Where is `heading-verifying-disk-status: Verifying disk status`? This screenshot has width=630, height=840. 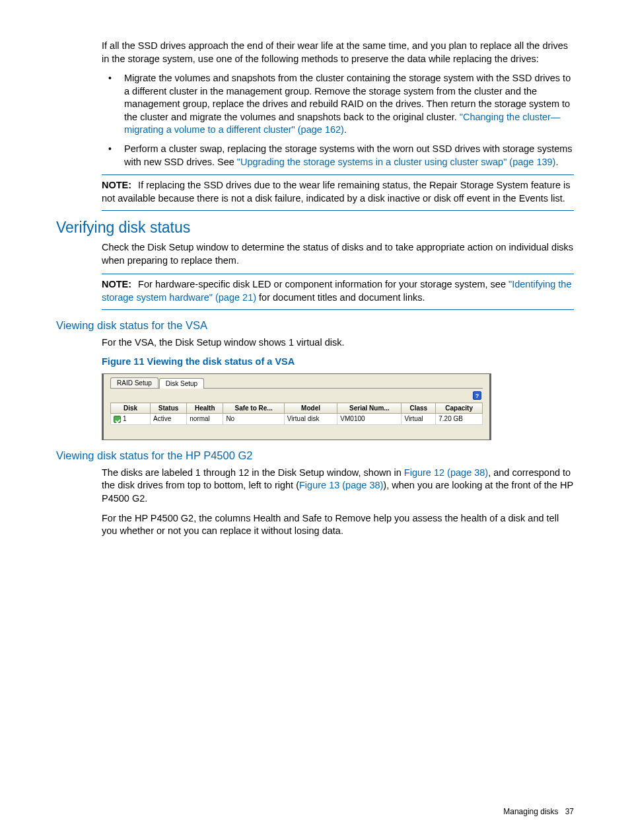
heading-verifying-disk-status: Verifying disk status is located at coordinates (315, 227).